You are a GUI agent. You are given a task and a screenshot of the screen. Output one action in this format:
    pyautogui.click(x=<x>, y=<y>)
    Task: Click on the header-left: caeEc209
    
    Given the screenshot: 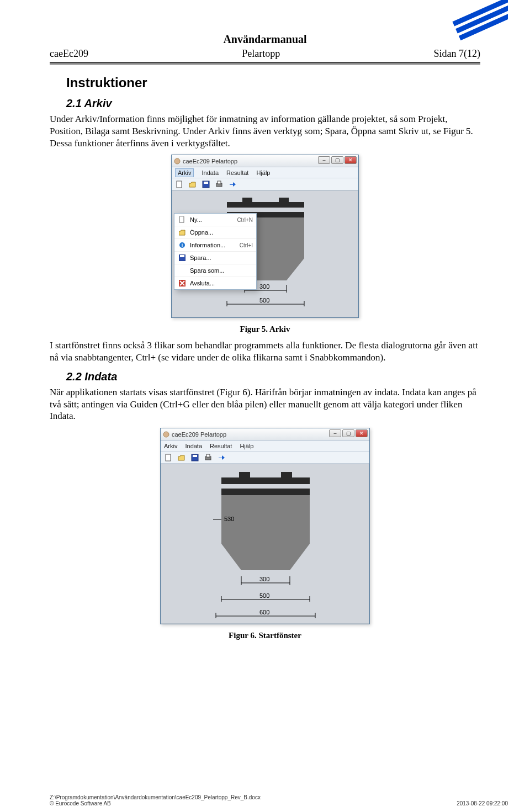 What is the action you would take?
    pyautogui.click(x=69, y=54)
    